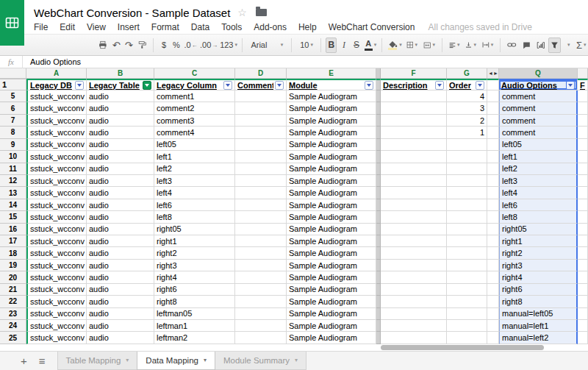 The image size is (588, 370). Describe the element at coordinates (195, 85) in the screenshot. I see `header-cell-C: Legacy Column` at that location.